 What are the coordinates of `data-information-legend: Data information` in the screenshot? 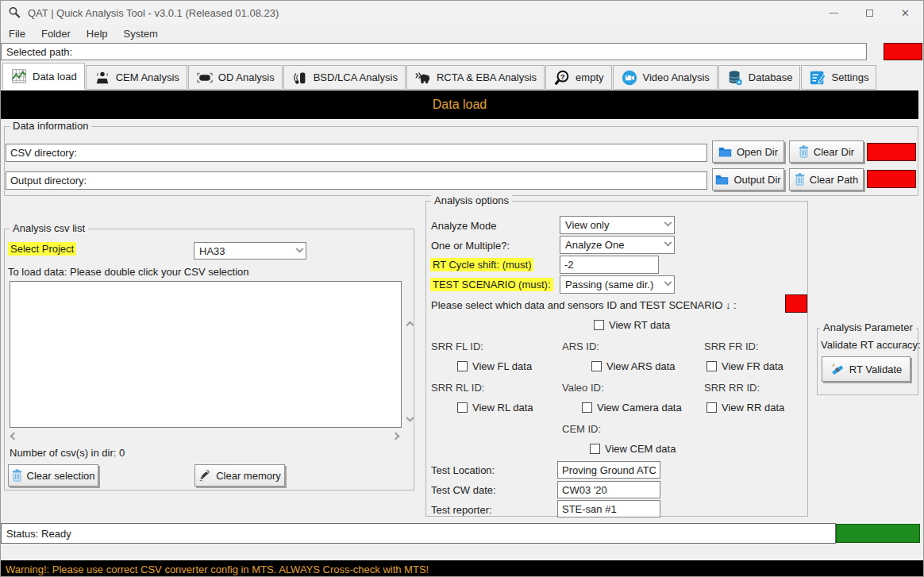 It's located at (51, 125).